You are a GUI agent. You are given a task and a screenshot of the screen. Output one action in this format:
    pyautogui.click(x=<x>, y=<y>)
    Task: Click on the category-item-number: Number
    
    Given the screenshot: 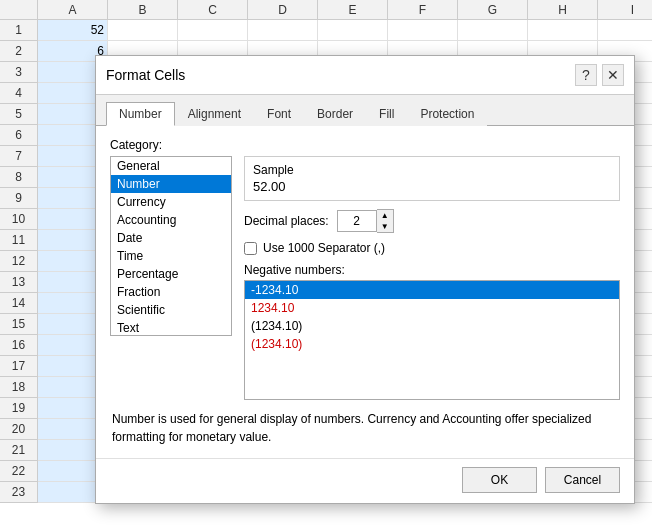 What is the action you would take?
    pyautogui.click(x=171, y=184)
    